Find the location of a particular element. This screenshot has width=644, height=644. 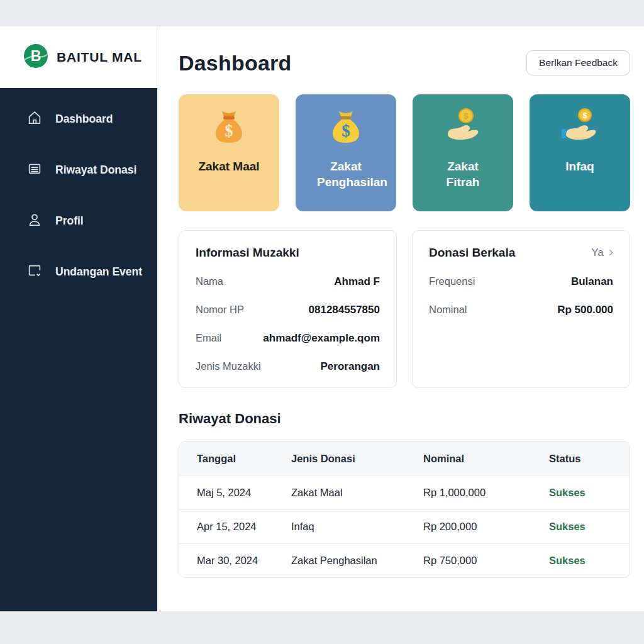

cell-amount: Rp 200,000 is located at coordinates (486, 527).